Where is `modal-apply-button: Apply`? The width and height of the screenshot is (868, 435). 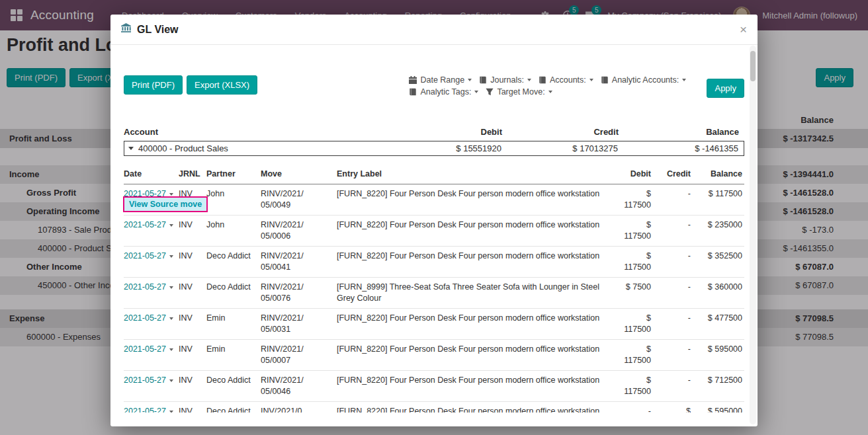 modal-apply-button: Apply is located at coordinates (725, 89).